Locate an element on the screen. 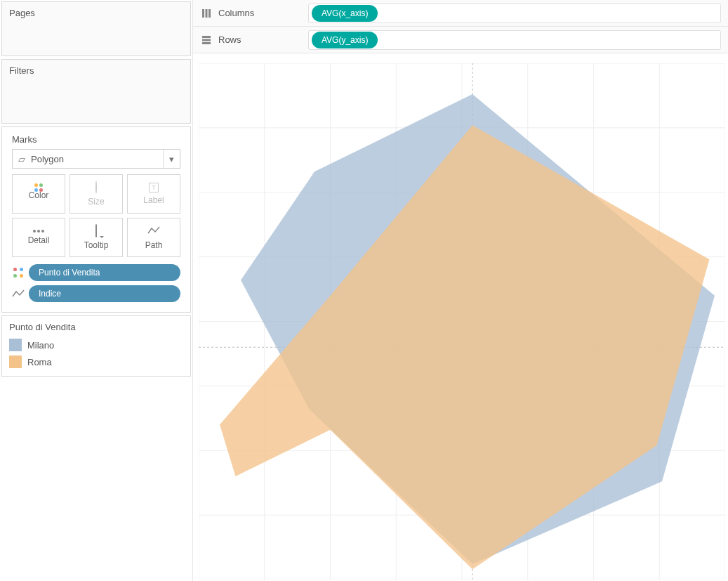 The image size is (728, 581). pages-title: Pages is located at coordinates (22, 13).